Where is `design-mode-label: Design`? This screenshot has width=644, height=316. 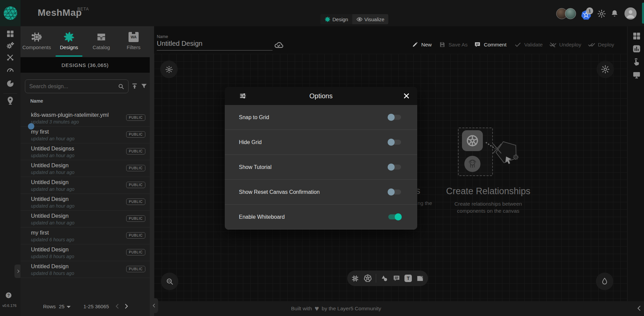 design-mode-label: Design is located at coordinates (341, 20).